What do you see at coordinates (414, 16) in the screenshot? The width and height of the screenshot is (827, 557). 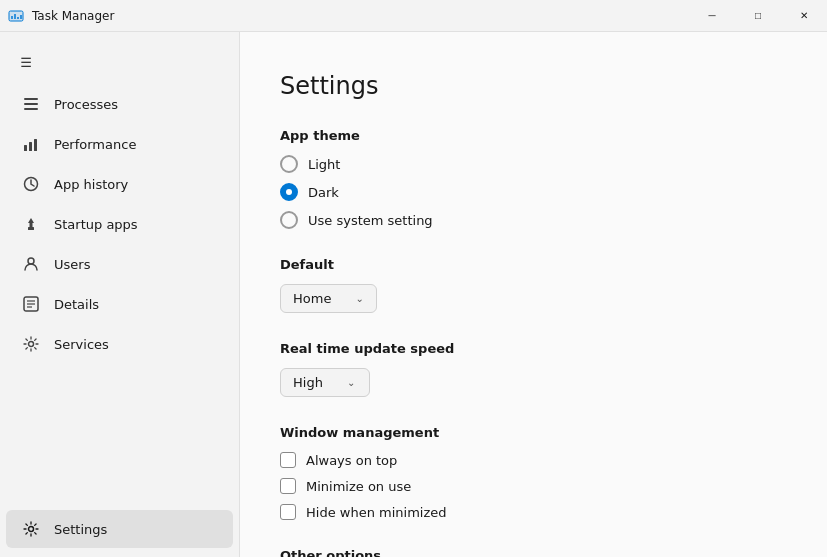 I see `titlebar: Task Manager ─ □ ✕` at bounding box center [414, 16].